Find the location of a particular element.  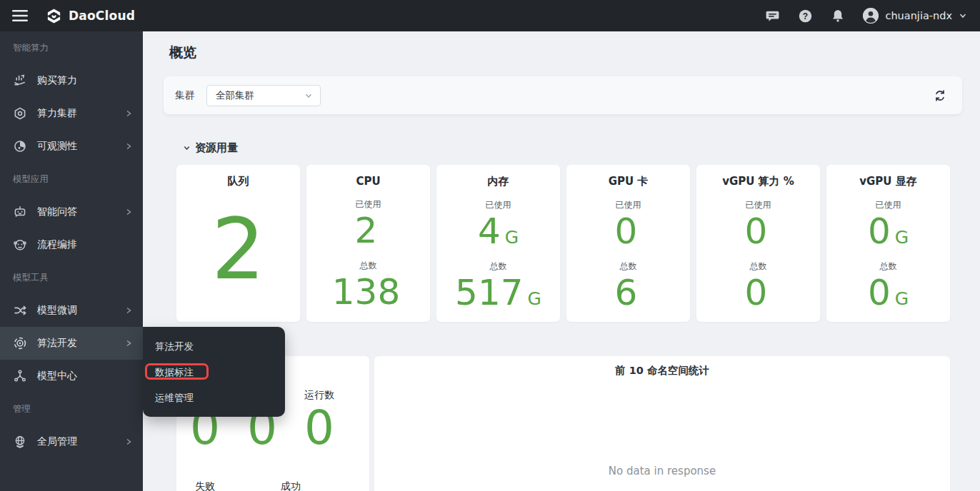

notifications-button is located at coordinates (838, 16).